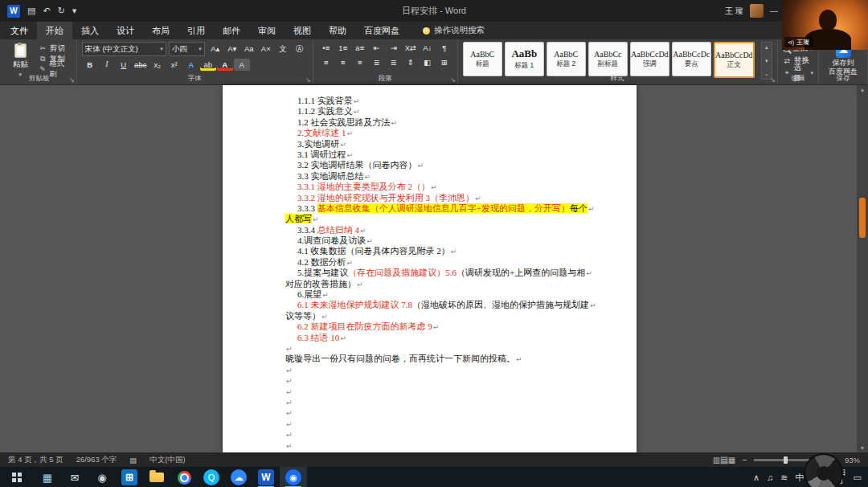 This screenshot has height=487, width=868. Describe the element at coordinates (444, 48) in the screenshot. I see `show-formatting-marks-button: ¶` at that location.